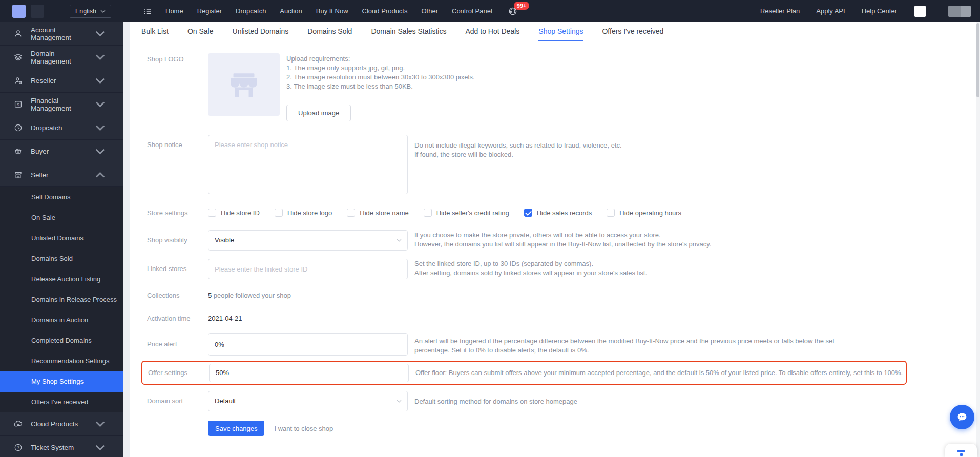 This screenshot has width=980, height=457. I want to click on linked-stores-help-line1: Set the linked store ID, up to 30 IDs (s…, so click(531, 264).